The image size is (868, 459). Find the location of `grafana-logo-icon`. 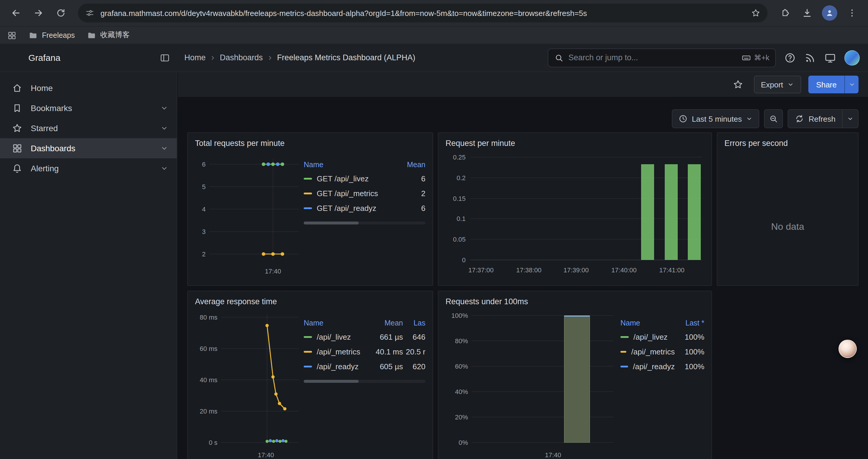

grafana-logo-icon is located at coordinates (16, 58).